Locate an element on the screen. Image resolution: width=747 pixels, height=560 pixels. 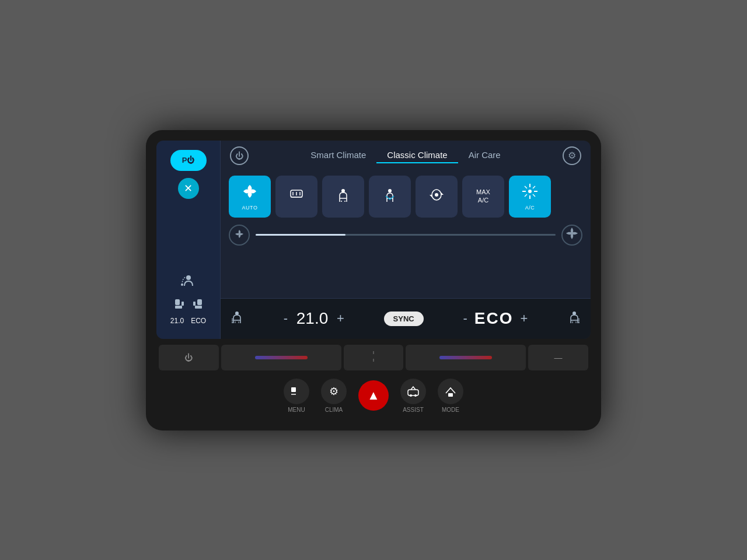
left-temp-minus-button: - is located at coordinates (286, 318).